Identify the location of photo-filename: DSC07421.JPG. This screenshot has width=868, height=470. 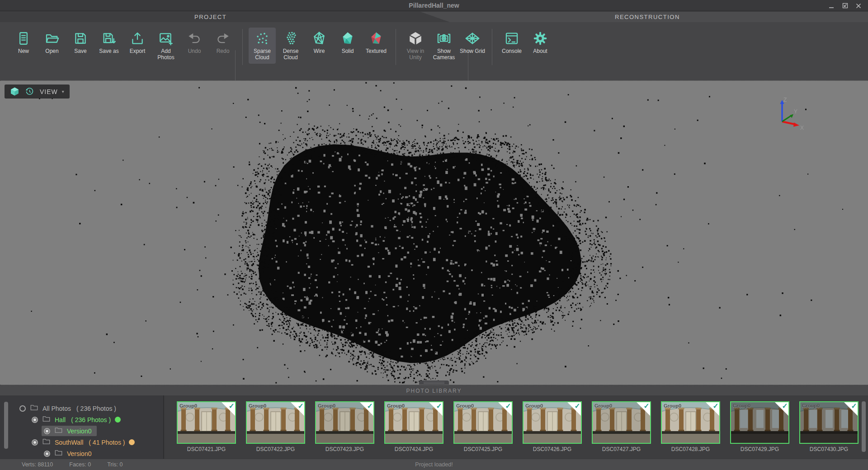
(206, 449).